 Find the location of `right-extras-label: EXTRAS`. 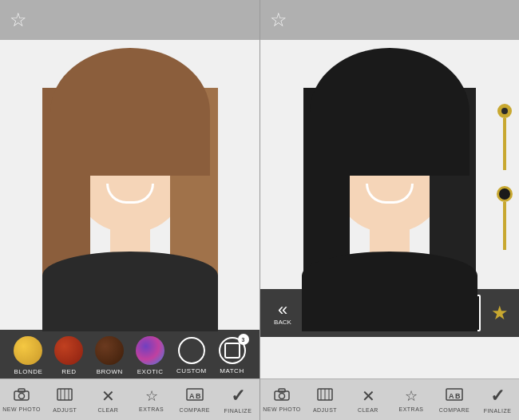

right-extras-label: EXTRAS is located at coordinates (410, 409).